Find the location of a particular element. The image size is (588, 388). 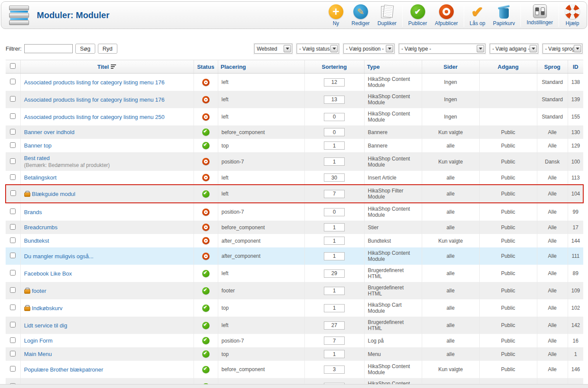

clear-button: Ryd is located at coordinates (107, 48).